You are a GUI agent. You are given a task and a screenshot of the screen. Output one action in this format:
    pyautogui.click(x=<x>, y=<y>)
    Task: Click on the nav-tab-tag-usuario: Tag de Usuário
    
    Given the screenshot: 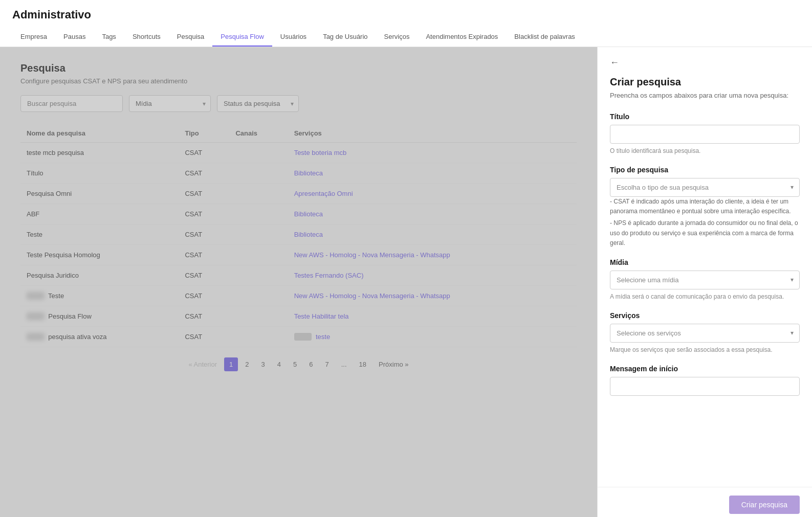 What is the action you would take?
    pyautogui.click(x=345, y=37)
    